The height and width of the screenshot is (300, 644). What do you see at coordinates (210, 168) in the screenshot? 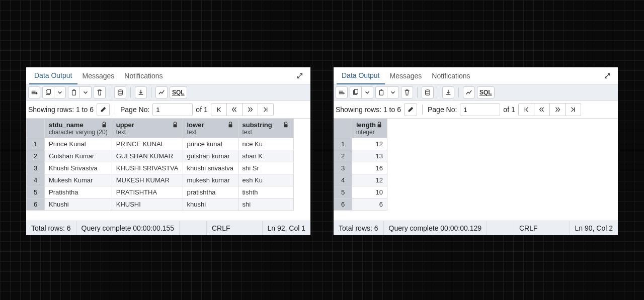
I see `cell: khushi srivastva` at bounding box center [210, 168].